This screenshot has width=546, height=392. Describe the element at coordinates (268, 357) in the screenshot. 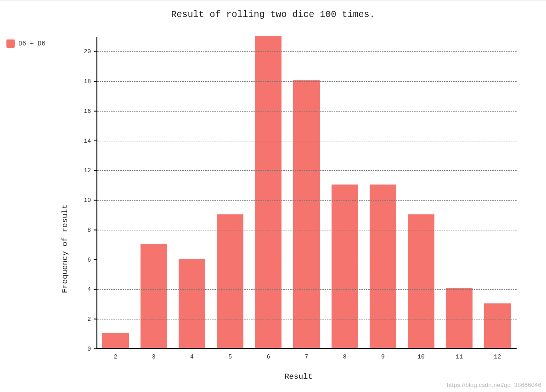

I see `x-tick-label: 6` at that location.